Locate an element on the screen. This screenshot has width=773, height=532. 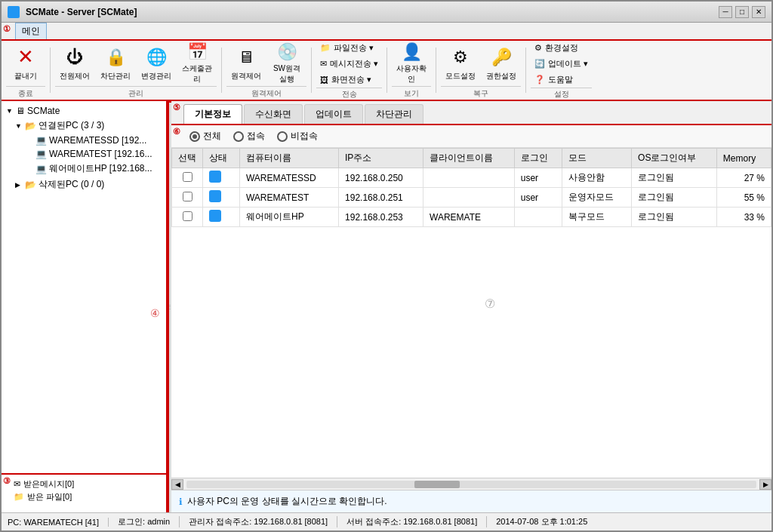
tree-root-label: SCMate is located at coordinates (44, 111).